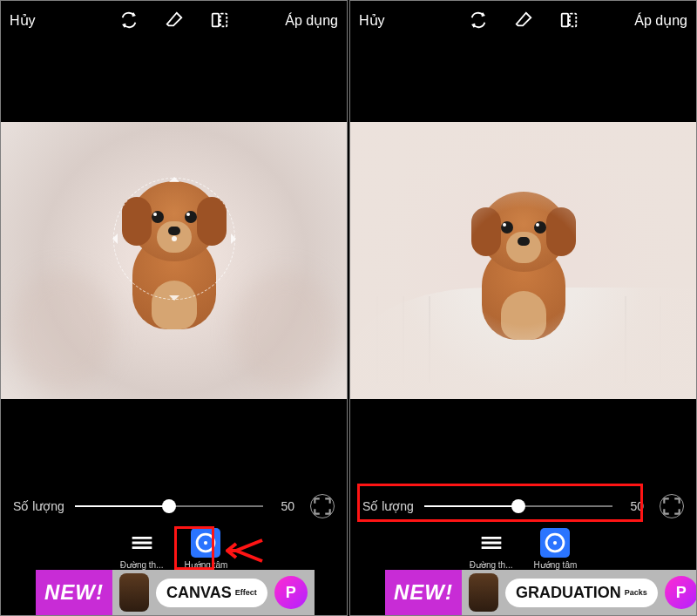 This screenshot has height=616, width=697. What do you see at coordinates (556, 565) in the screenshot?
I see `radial-tool-label: Hướng tâm` at bounding box center [556, 565].